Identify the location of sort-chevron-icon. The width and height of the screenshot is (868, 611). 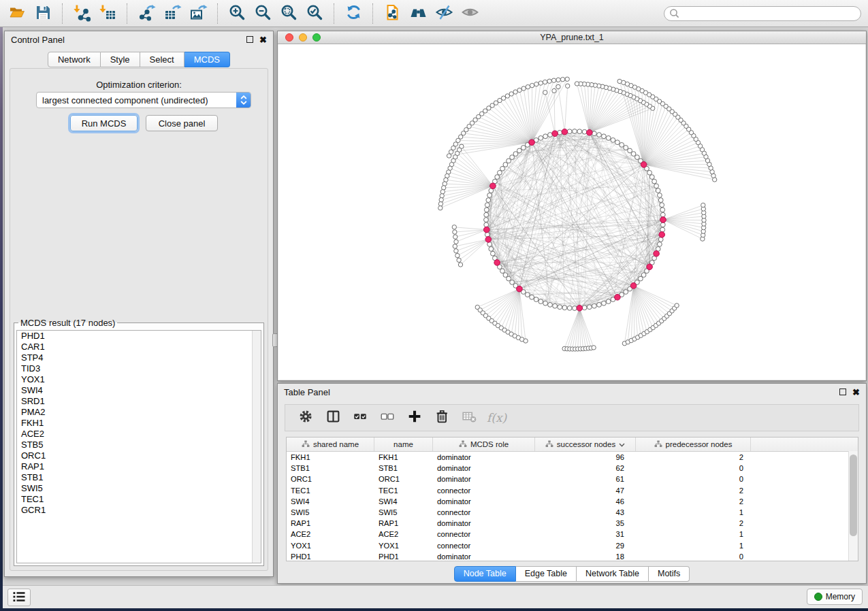
(622, 444).